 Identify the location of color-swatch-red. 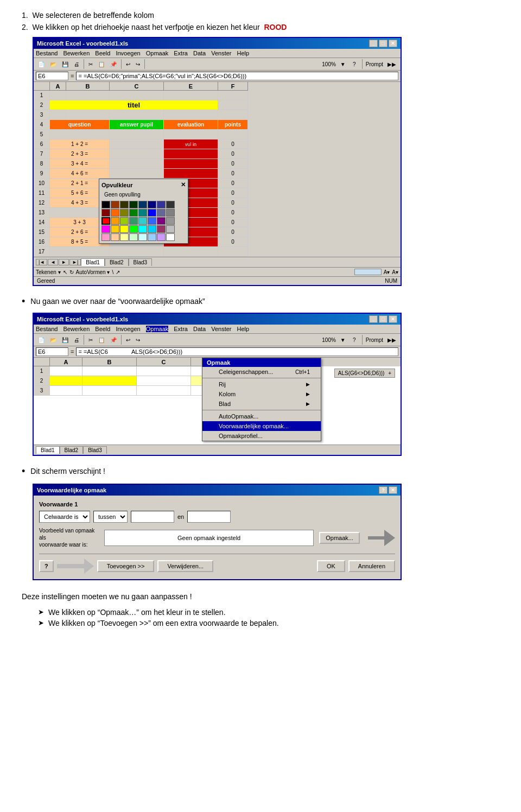
(106, 221).